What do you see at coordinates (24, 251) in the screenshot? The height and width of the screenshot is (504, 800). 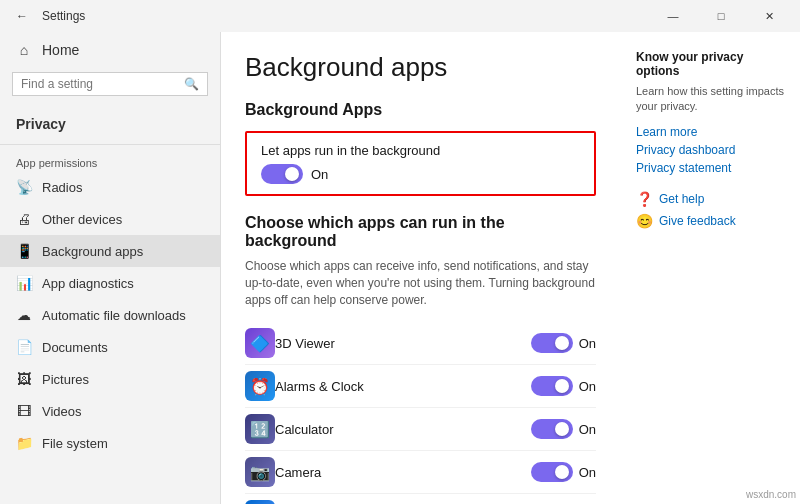 I see `background-apps-icon: 📱` at bounding box center [24, 251].